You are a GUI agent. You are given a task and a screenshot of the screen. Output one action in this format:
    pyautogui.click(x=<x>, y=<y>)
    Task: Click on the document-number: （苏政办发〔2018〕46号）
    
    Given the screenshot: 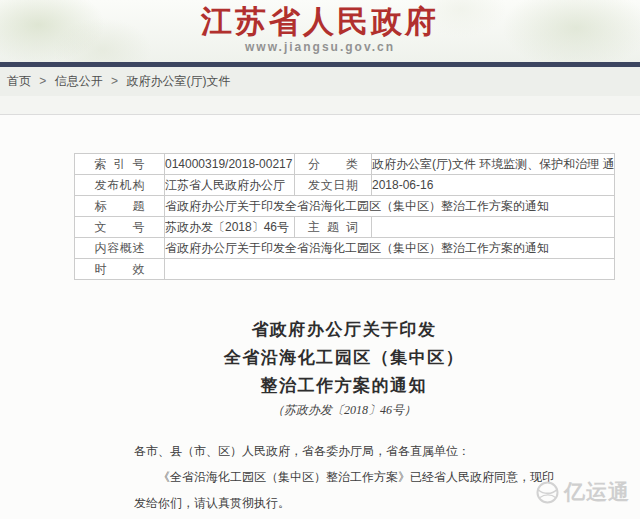 What is the action you would take?
    pyautogui.click(x=344, y=410)
    